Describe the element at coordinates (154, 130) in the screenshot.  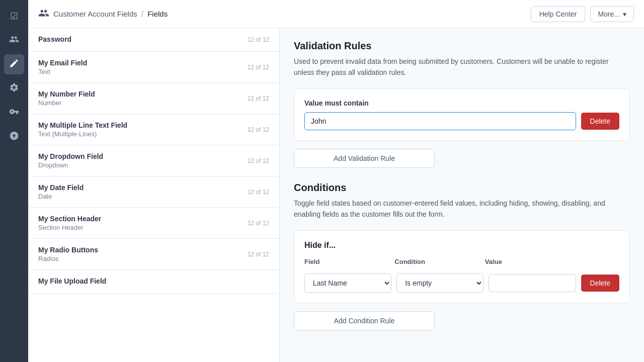
I see `list-item-multiline: My Multiple Line Text Field Text (Multip…` at that location.